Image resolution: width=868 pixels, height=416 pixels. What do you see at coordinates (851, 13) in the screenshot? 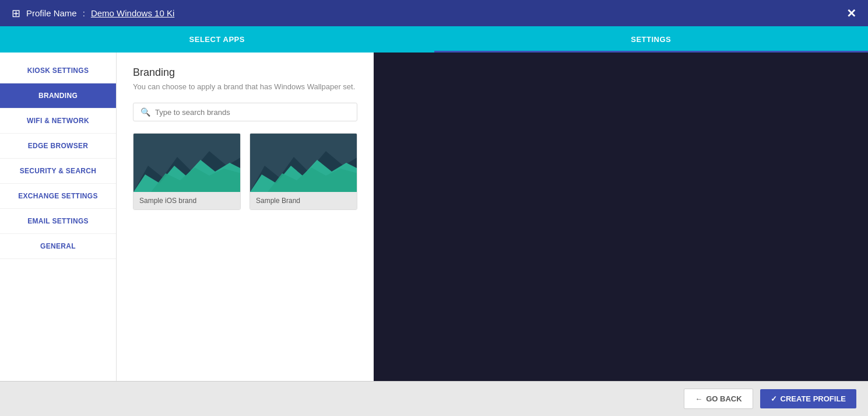
I see `close-button: ✕` at bounding box center [851, 13].